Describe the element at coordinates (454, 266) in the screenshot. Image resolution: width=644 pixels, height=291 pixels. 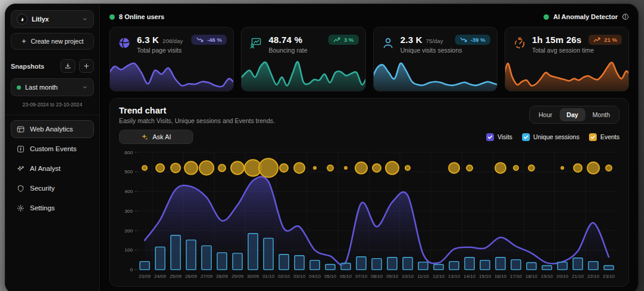
I see `bar-13/10` at that location.